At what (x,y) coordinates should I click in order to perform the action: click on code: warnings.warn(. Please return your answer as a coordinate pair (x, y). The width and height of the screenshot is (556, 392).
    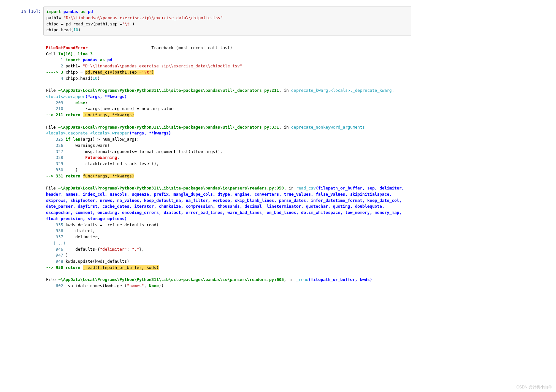
    Looking at the image, I should click on (87, 145).